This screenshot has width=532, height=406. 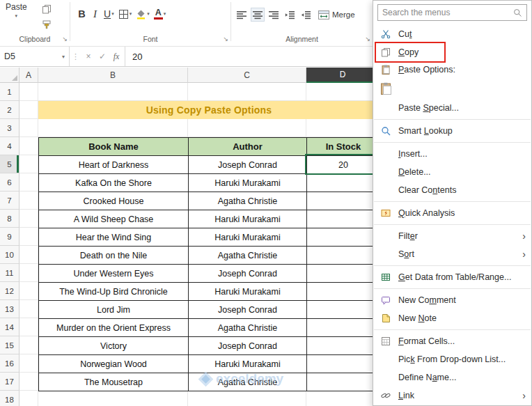 I want to click on row-header-5: 5, so click(x=10, y=164).